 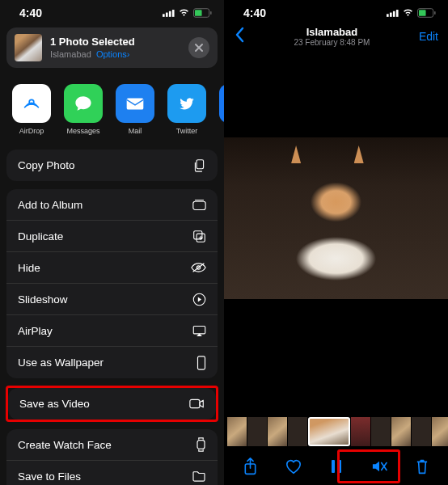 What do you see at coordinates (112, 205) in the screenshot?
I see `add-to-album-row: Add to Album` at bounding box center [112, 205].